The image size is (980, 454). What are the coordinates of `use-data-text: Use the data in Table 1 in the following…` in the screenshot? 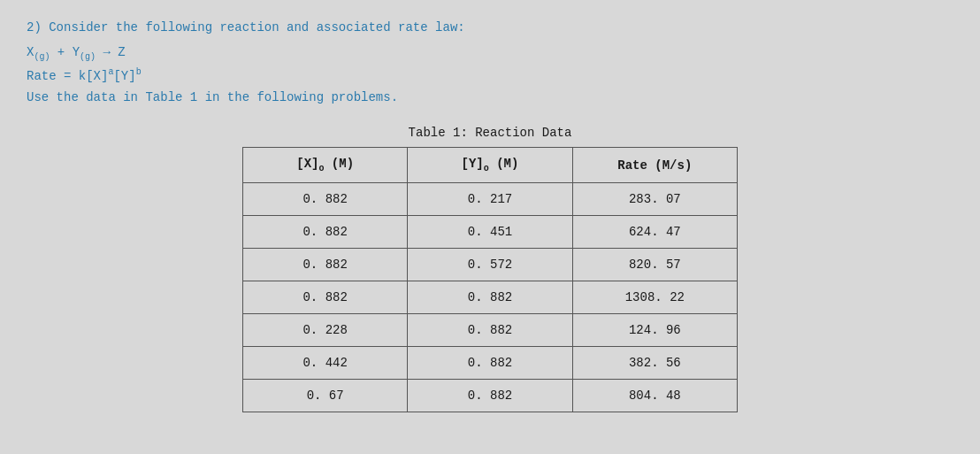 It's located at (212, 97).